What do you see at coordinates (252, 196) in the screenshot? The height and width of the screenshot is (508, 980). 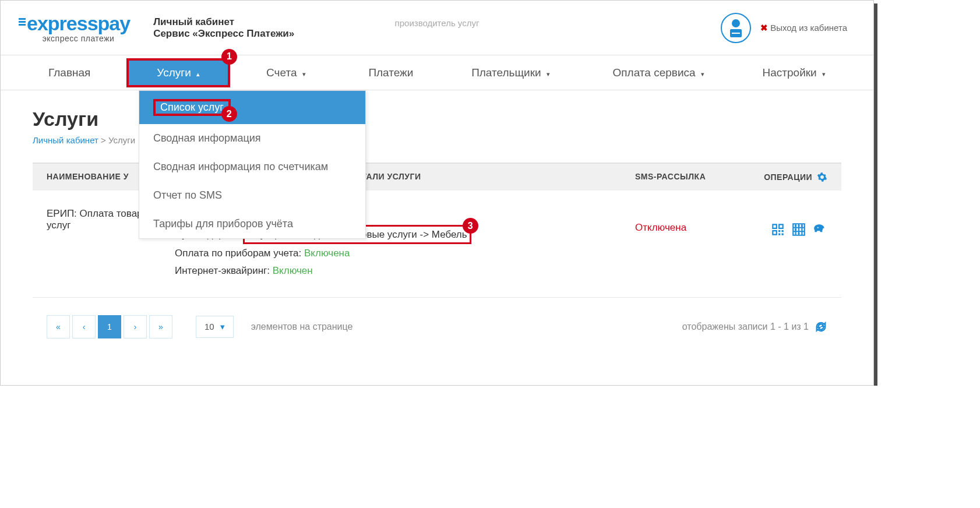 I see `dropdown-item-sms: Отчет по SMS` at bounding box center [252, 196].